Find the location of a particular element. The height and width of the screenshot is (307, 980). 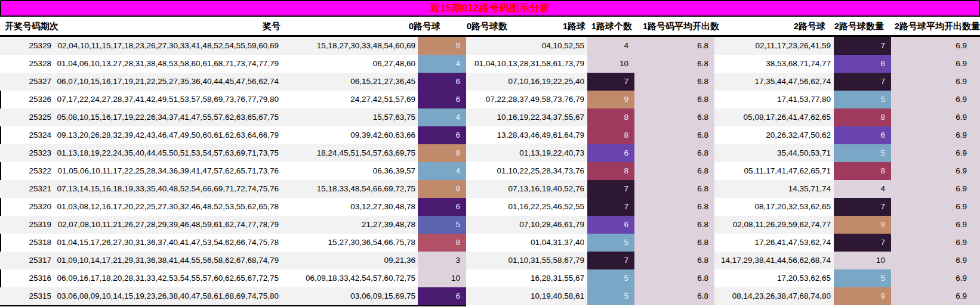

cell-road1-balls: 10,19,40,58,61 is located at coordinates (526, 296).